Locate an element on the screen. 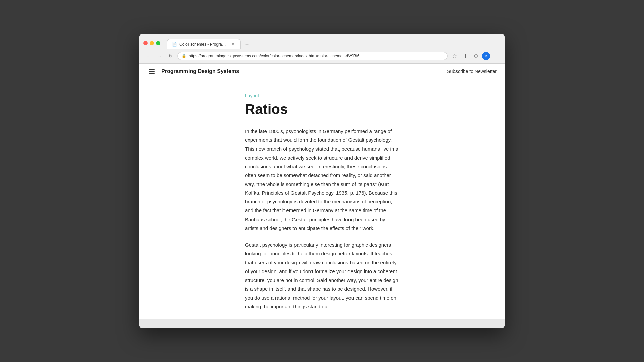  reader-mode-button: ℹ is located at coordinates (465, 56).